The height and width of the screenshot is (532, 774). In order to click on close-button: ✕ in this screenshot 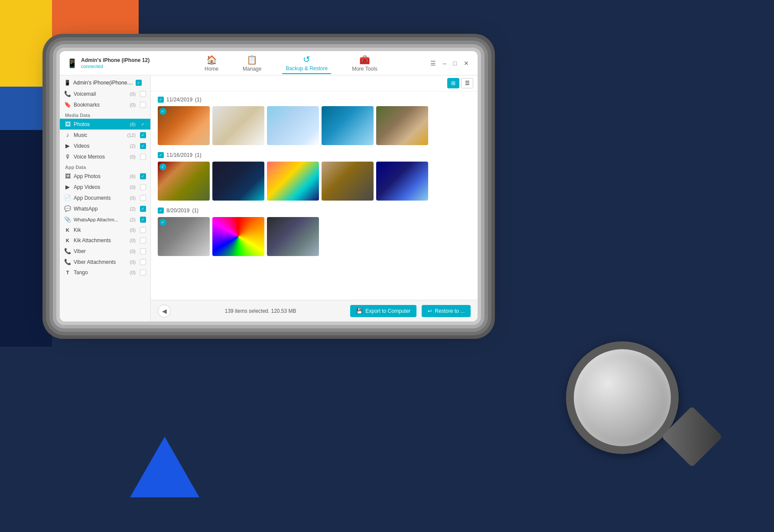, I will do `click(466, 63)`.